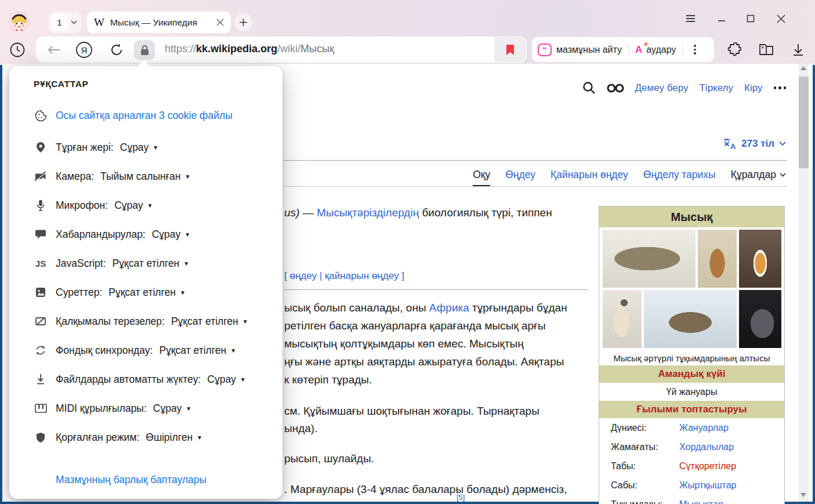 The image size is (815, 504). What do you see at coordinates (804, 283) in the screenshot?
I see `page-scrollbar` at bounding box center [804, 283].